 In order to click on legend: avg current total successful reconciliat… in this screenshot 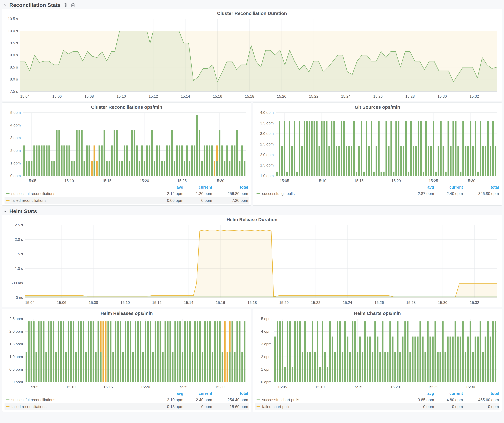, I will do `click(127, 400)`.